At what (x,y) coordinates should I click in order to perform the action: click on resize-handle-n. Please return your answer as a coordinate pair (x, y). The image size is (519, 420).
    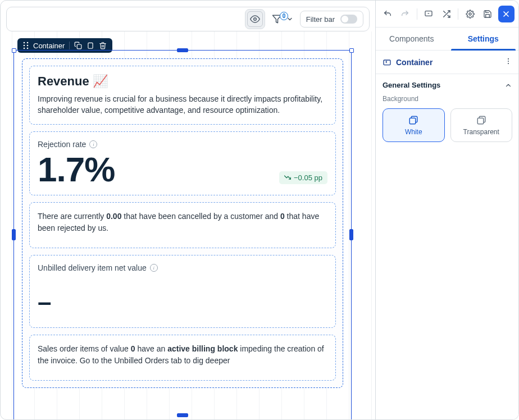
    Looking at the image, I should click on (183, 51).